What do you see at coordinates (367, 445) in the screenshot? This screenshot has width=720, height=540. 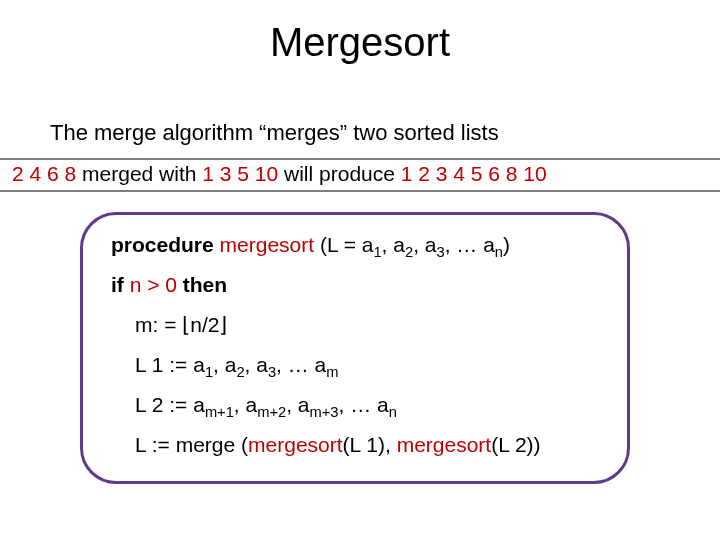 I see `code-line-6: L := merge (mergesort(L 1), mergesort(L …` at bounding box center [367, 445].